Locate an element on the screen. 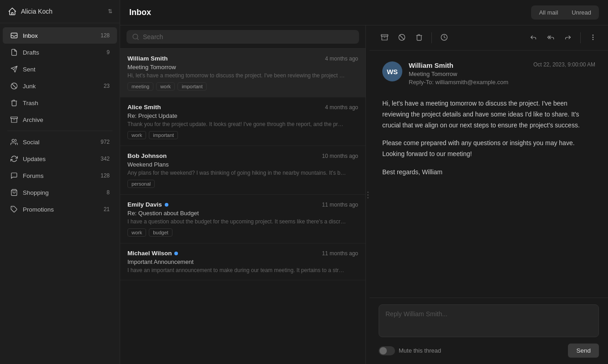 This screenshot has height=364, width=608. search-wrapper is located at coordinates (243, 37).